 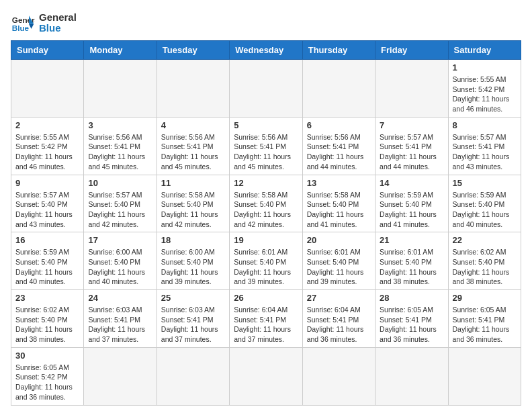 I want to click on sunrise-label: Sunrise: 5:58 AM, so click(x=188, y=195).